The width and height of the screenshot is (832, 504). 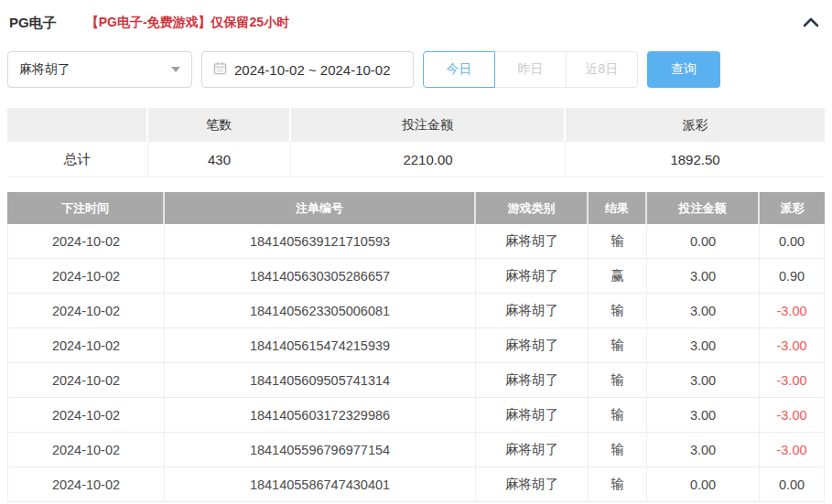 I want to click on summary-table: 笔数 投注金额 派彩 总计 430 2210.00 1892.50, so click(x=416, y=143).